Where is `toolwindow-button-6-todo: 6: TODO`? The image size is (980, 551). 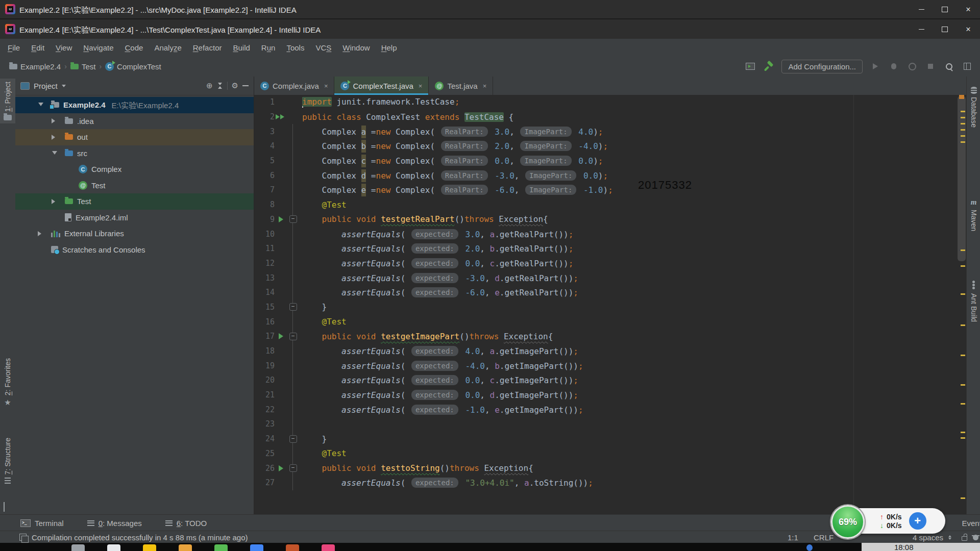
toolwindow-button-6-todo: 6: TODO is located at coordinates (186, 523).